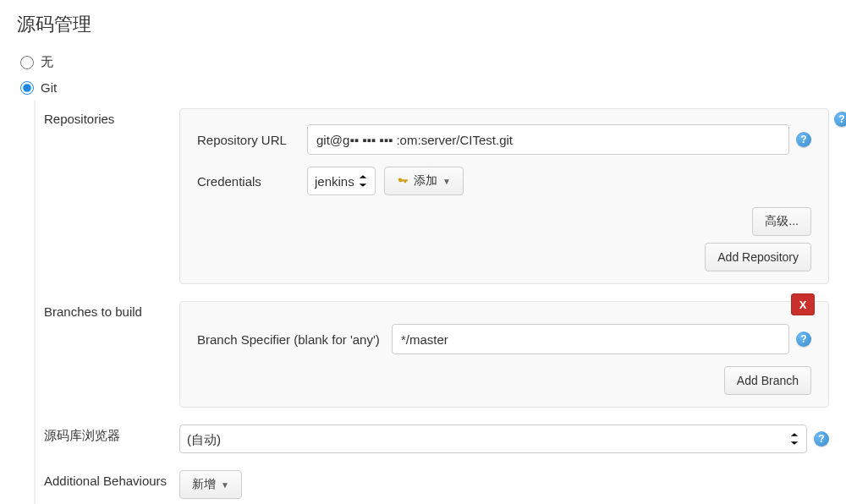  What do you see at coordinates (432, 439) in the screenshot?
I see `repo-browser-section: 源码库浏览器 (自动) ?` at bounding box center [432, 439].